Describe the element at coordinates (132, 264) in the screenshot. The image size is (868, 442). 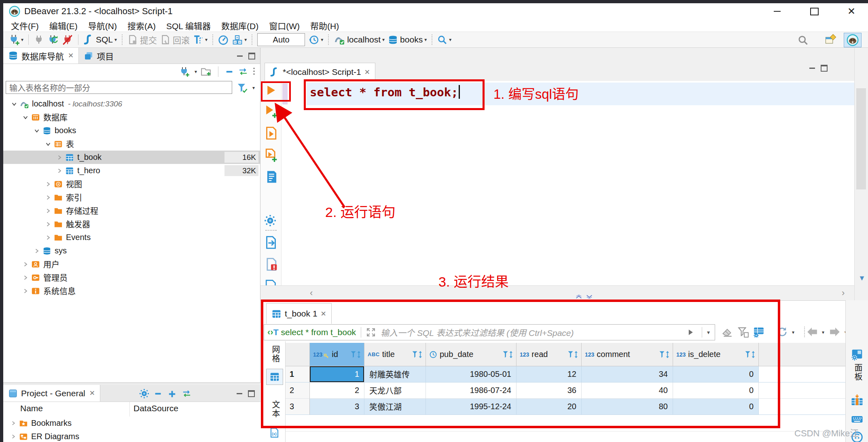
I see `tree-item-用户: 用户` at that location.